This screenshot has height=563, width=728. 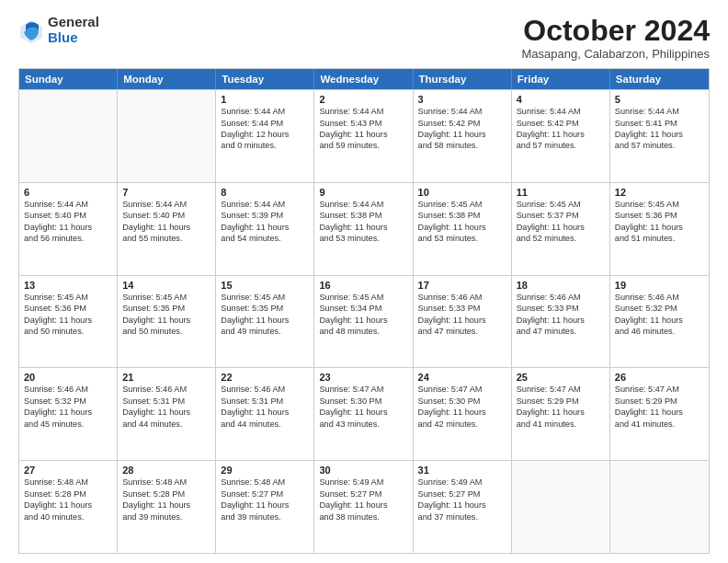 I want to click on cell-info-line: and 45 minutes., so click(x=68, y=424).